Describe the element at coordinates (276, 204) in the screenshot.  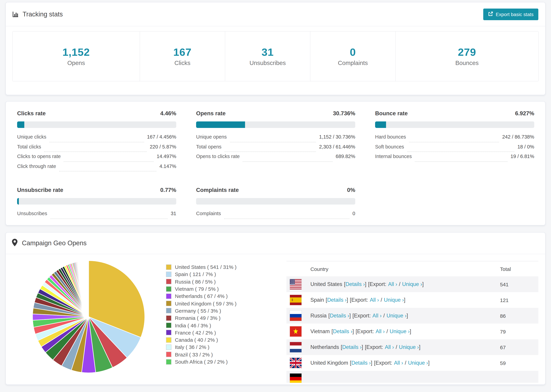
I see `complaints-rate-block: Complaints rate 0% Complaints0` at that location.